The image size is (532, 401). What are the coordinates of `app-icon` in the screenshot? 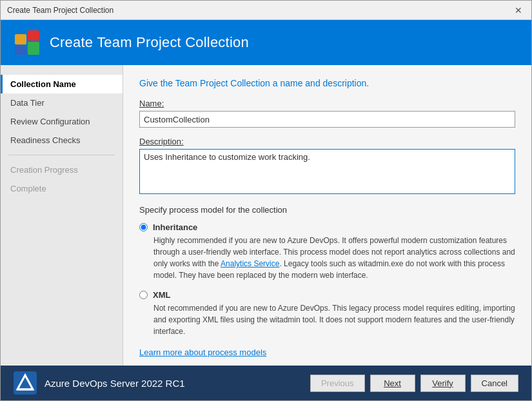 It's located at (27, 43).